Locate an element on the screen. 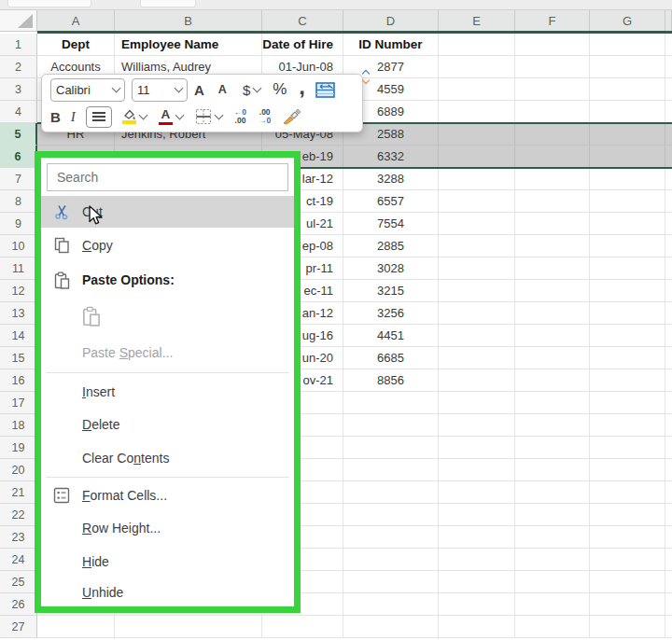 The width and height of the screenshot is (672, 640). cell-A27 is located at coordinates (77, 627).